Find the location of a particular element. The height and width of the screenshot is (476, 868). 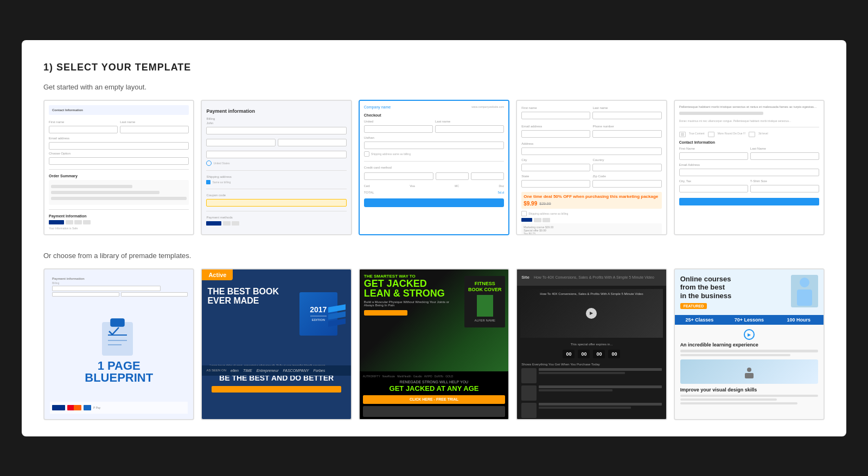

courses-title: Online coursesfrom the bestin the busine… is located at coordinates (733, 287).